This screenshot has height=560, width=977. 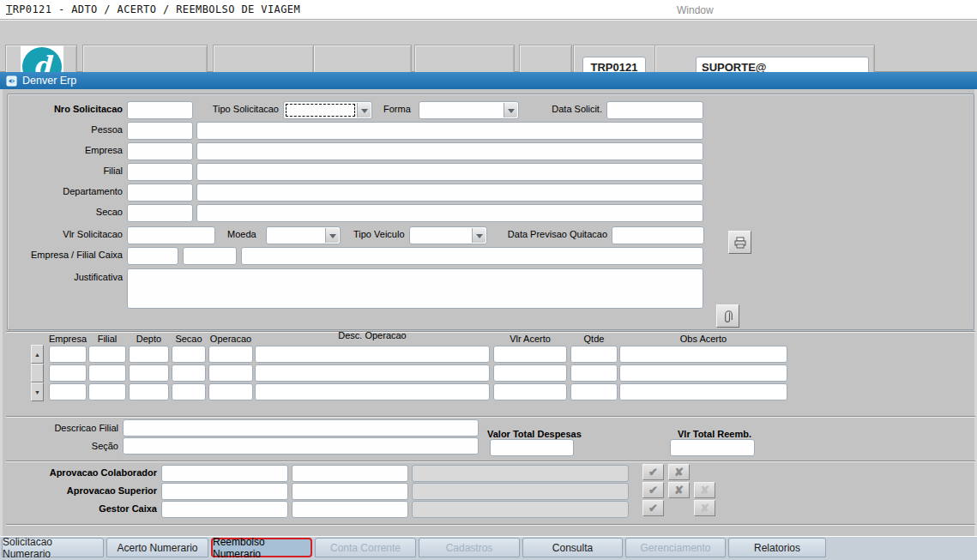 I want to click on aprovacao-superior-cancel-button: ✘, so click(x=705, y=491).